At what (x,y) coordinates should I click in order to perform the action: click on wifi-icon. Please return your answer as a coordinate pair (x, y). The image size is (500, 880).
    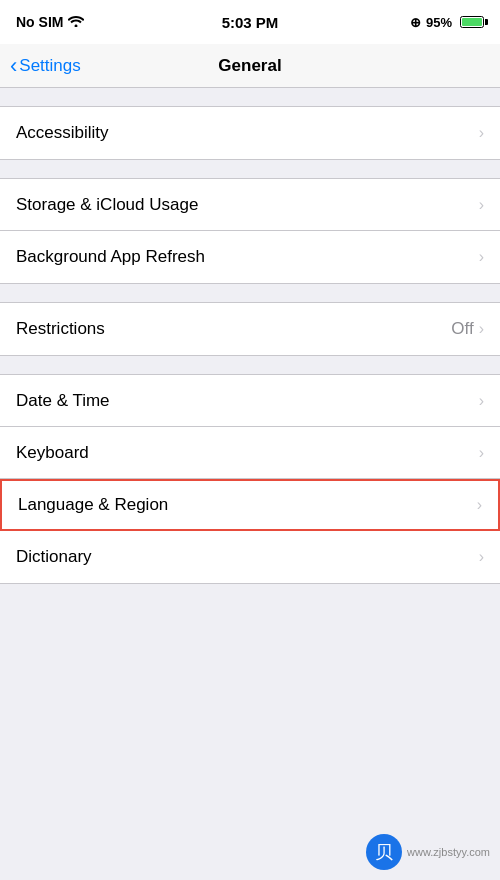
    Looking at the image, I should click on (76, 22).